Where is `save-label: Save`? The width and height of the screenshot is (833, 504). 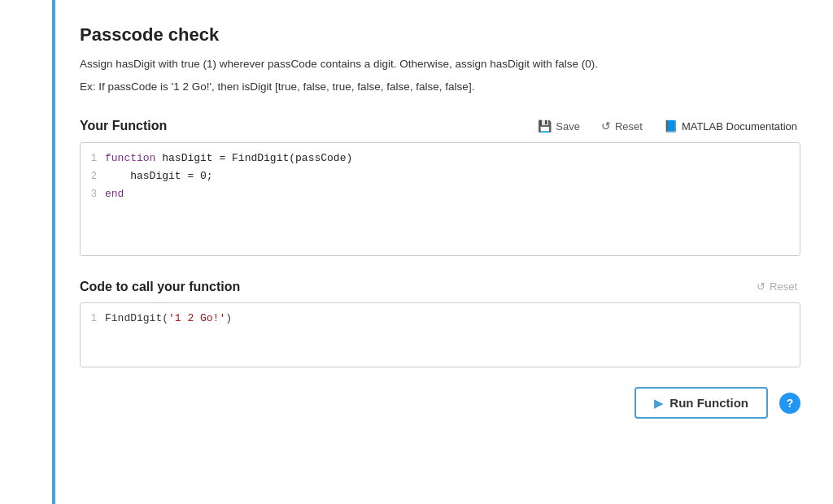 save-label: Save is located at coordinates (568, 127).